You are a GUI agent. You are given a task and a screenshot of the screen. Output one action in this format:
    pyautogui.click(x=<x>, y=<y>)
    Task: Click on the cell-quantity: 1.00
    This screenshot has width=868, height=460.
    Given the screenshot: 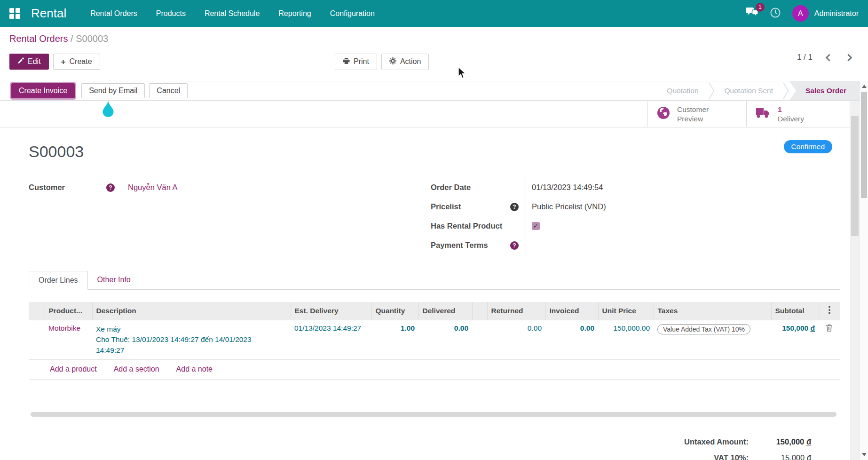 What is the action you would take?
    pyautogui.click(x=395, y=340)
    